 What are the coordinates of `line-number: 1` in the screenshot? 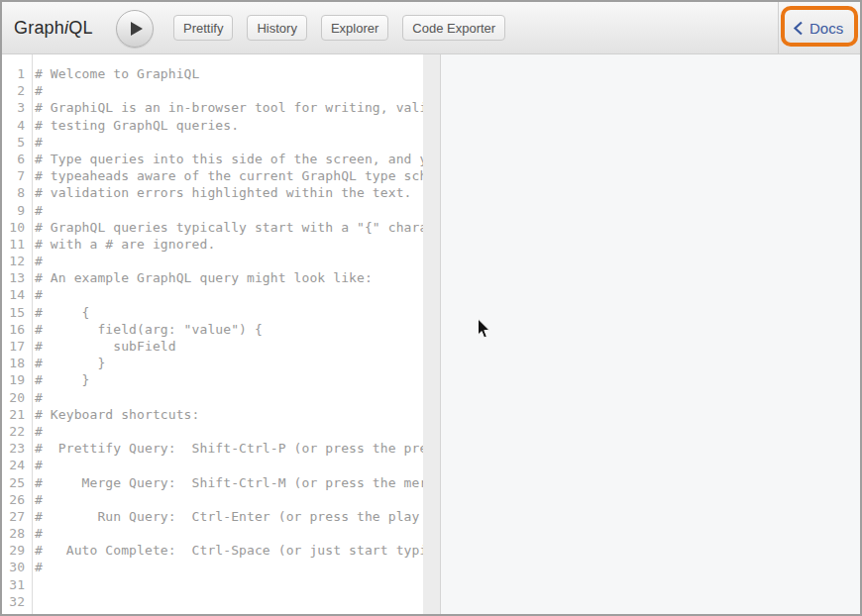 It's located at (17, 73).